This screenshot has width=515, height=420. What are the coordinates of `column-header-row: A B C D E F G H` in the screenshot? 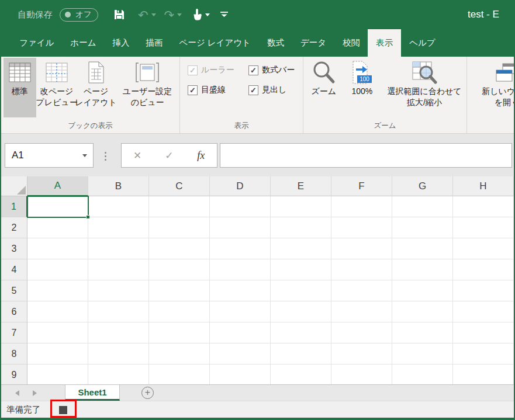 It's located at (257, 186).